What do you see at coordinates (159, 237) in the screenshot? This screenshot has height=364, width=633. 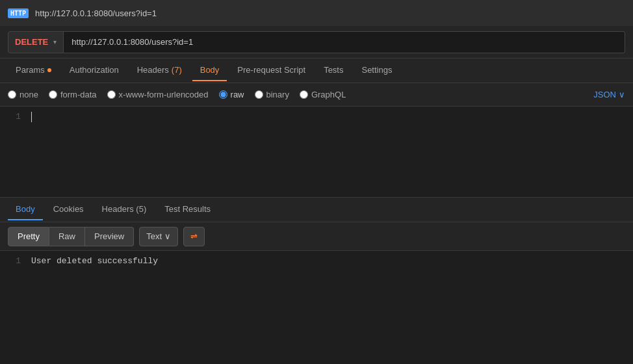 I see `format-dropdown: Text ∨` at bounding box center [159, 237].